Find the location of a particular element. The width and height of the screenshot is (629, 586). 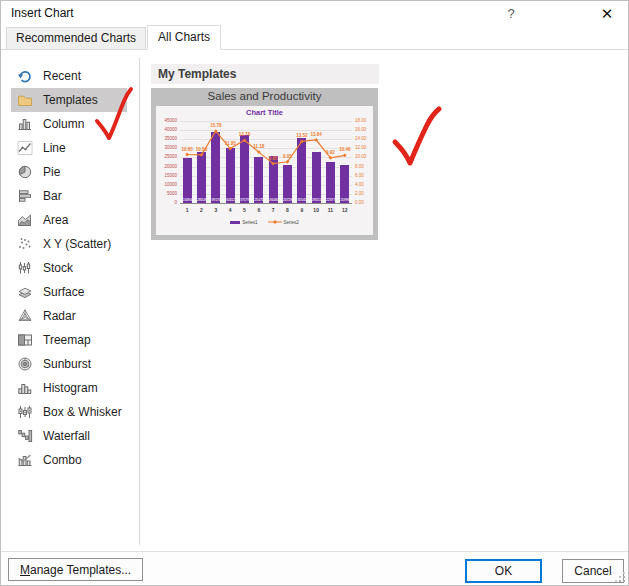

line-data-label: 13.84 is located at coordinates (316, 134).